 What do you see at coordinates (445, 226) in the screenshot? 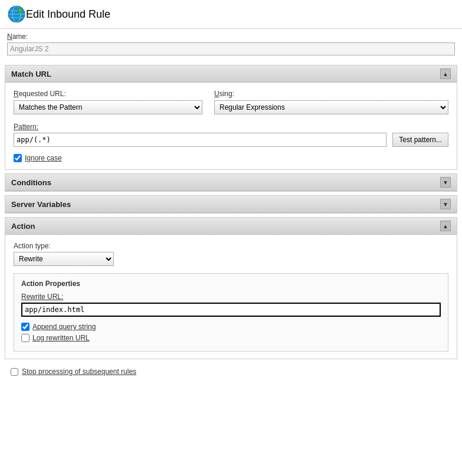
I see `action-toggle: ▲` at bounding box center [445, 226].